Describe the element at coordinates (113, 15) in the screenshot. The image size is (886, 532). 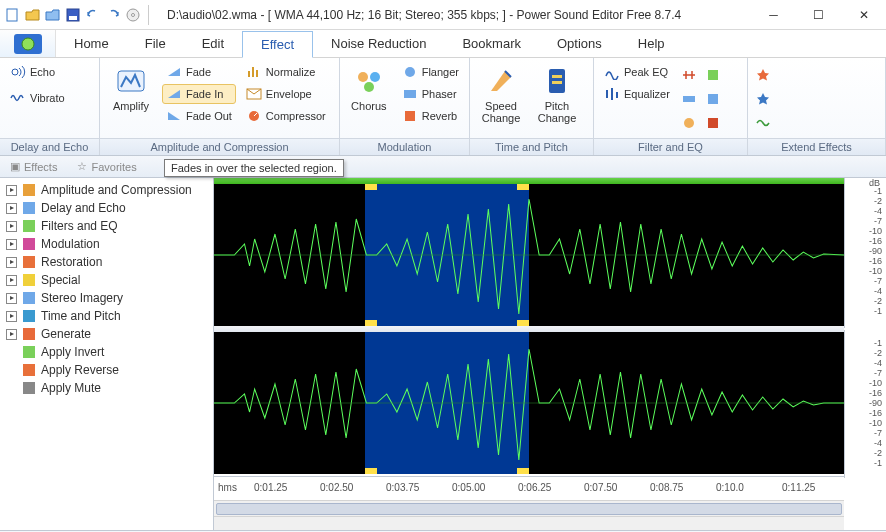
I see `qa-redo` at that location.